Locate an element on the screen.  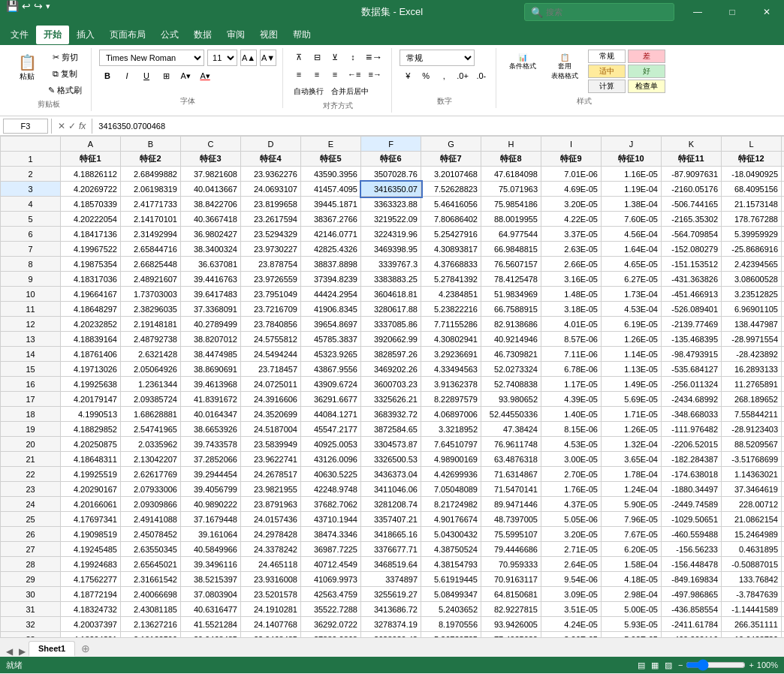
data-cell: 40.6316477 is located at coordinates (211, 609).